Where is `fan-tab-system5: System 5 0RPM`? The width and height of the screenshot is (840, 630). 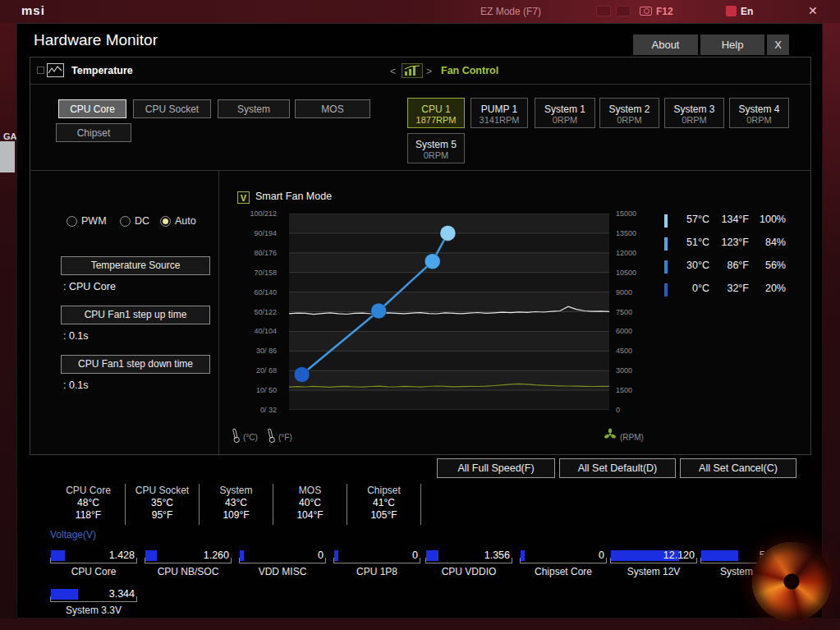 fan-tab-system5: System 5 0RPM is located at coordinates (436, 148).